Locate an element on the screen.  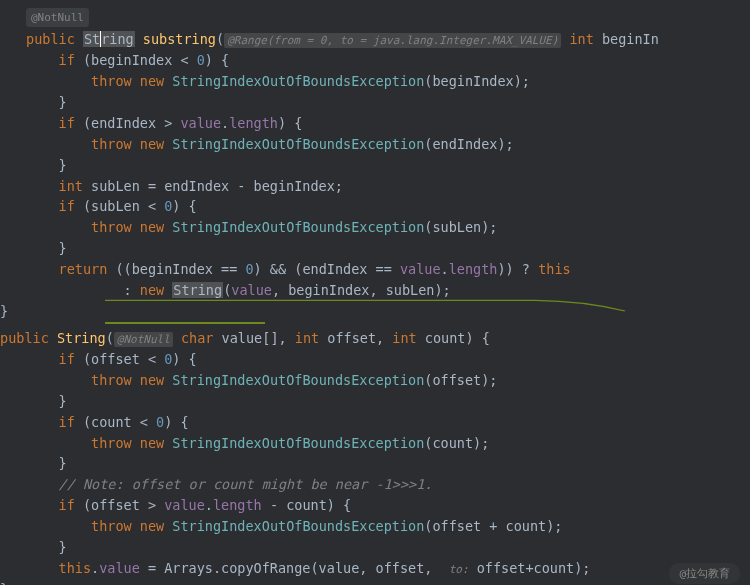
notnull-inline-annotation: @NotNull is located at coordinates (144, 340).